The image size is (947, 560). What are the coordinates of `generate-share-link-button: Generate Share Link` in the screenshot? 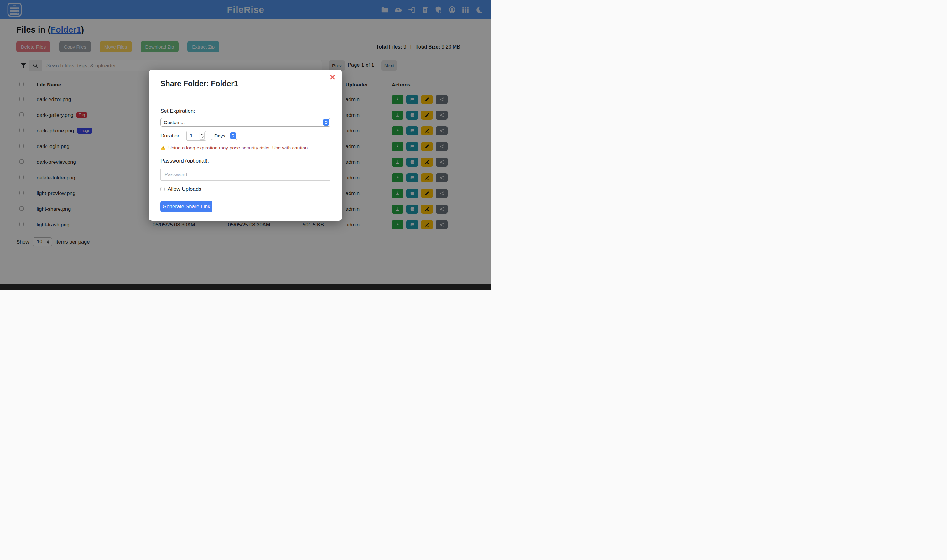 It's located at (186, 207).